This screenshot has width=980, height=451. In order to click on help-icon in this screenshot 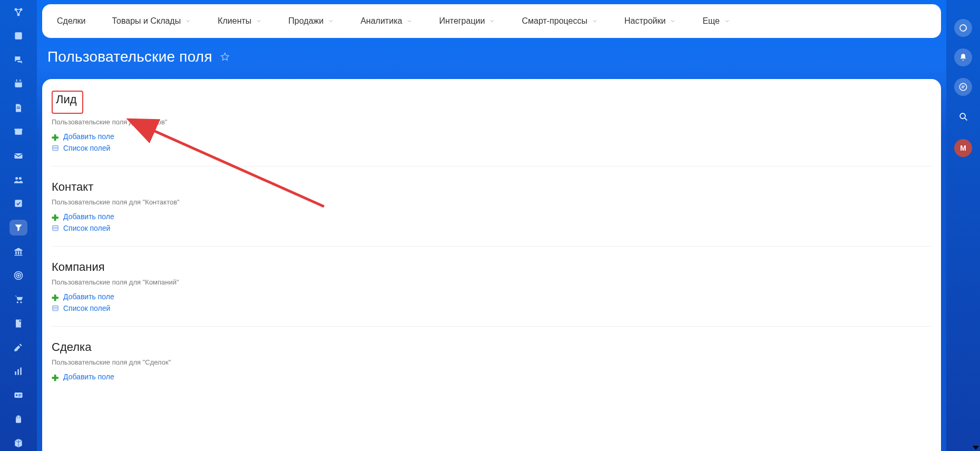, I will do `click(963, 87)`.